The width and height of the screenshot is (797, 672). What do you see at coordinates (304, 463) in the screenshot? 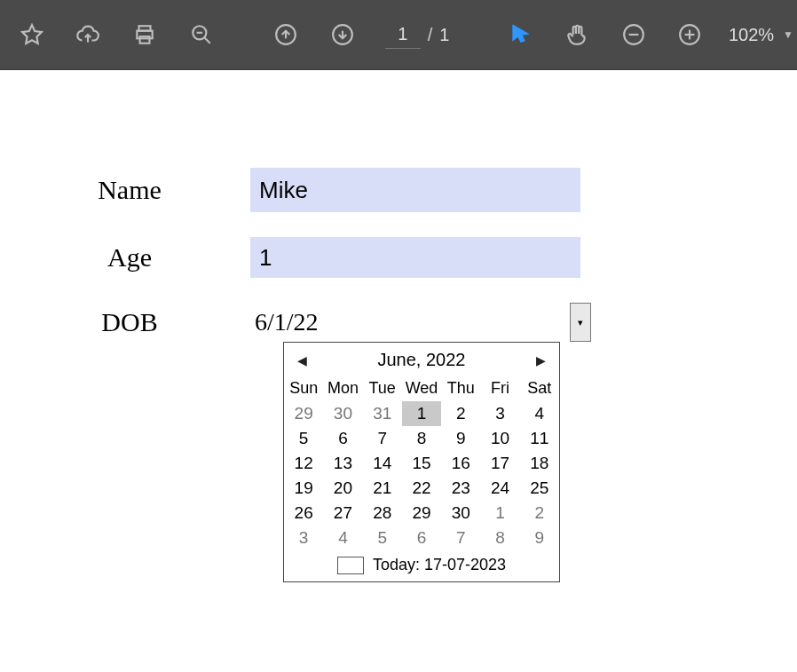
I see `calendar-day-cell: 12` at bounding box center [304, 463].